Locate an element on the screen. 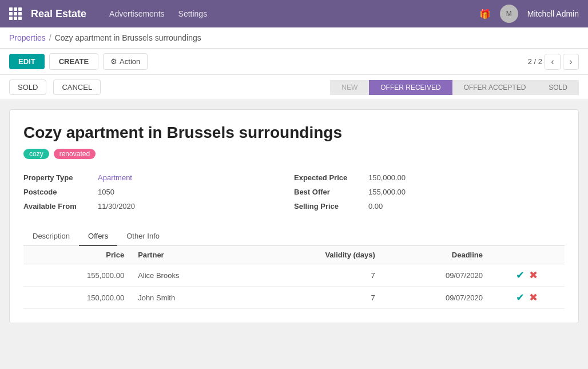  property-type-value: Apartment is located at coordinates (115, 177).